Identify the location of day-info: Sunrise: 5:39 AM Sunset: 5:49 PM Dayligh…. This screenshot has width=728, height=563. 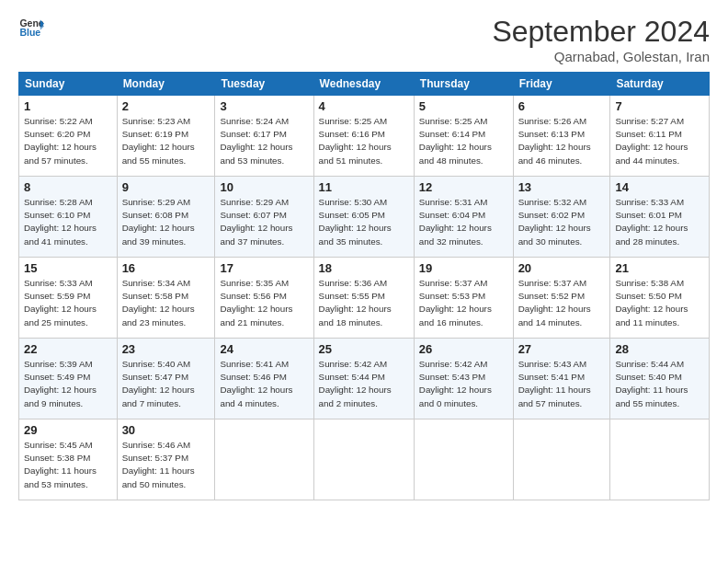
(68, 385).